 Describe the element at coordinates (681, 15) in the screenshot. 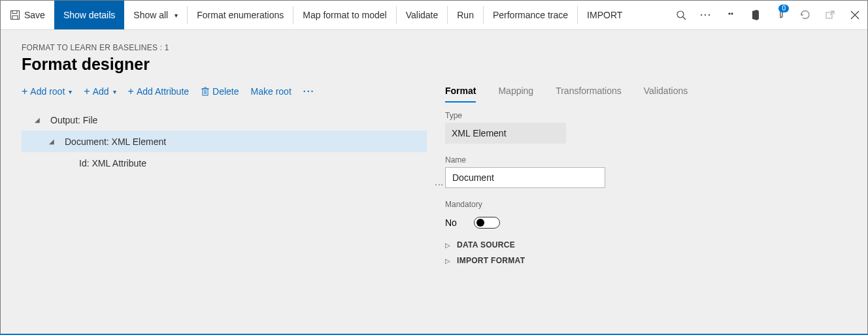

I see `search-icon` at that location.